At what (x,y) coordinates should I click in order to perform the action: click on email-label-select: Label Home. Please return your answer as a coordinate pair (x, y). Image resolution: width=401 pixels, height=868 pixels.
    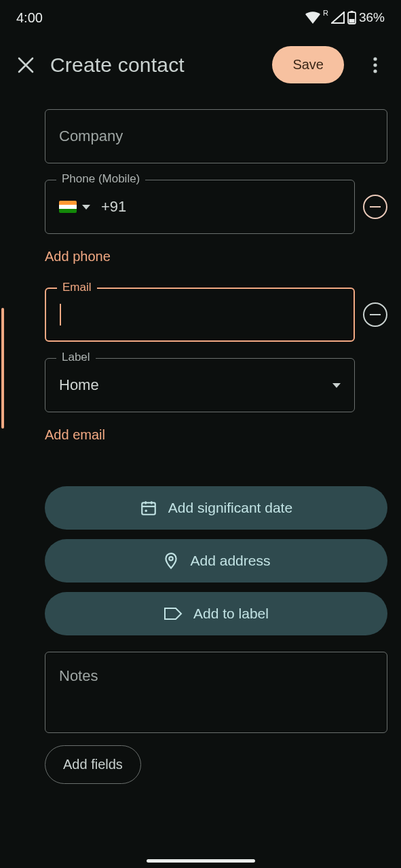
    Looking at the image, I should click on (199, 385).